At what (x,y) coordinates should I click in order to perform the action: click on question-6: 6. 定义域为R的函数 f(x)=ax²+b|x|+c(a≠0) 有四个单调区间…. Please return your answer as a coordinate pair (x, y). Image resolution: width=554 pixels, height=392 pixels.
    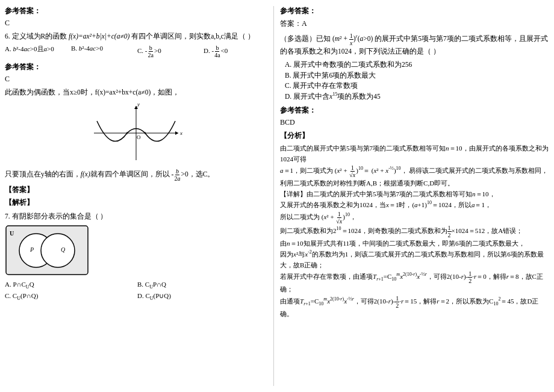
    Looking at the image, I should click on (136, 36).